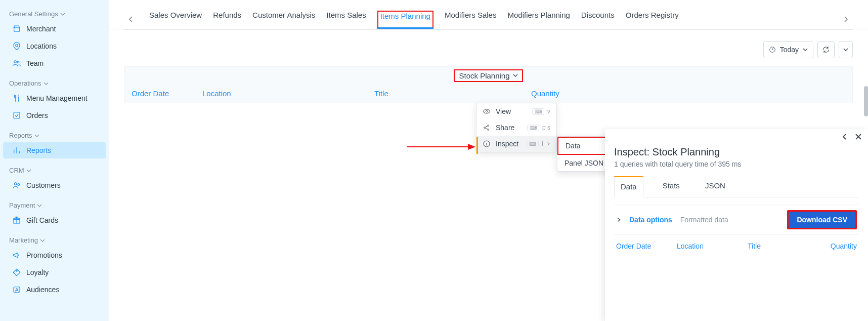 The height and width of the screenshot is (321, 868). What do you see at coordinates (516, 128) in the screenshot?
I see `menu-item-share: Share⌨p s` at bounding box center [516, 128].